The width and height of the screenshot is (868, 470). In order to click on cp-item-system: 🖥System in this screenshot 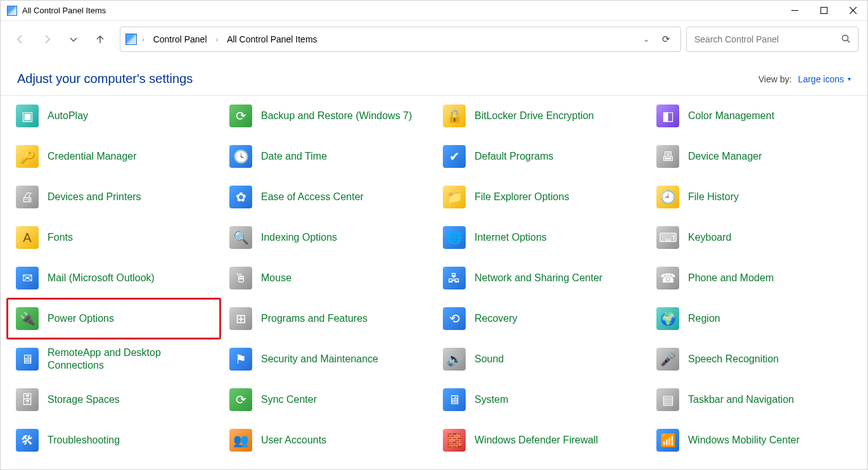, I will do `click(541, 400)`.